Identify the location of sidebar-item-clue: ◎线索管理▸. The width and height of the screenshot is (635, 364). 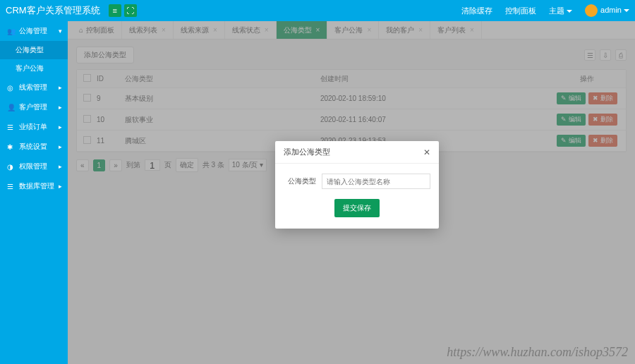
(34, 87).